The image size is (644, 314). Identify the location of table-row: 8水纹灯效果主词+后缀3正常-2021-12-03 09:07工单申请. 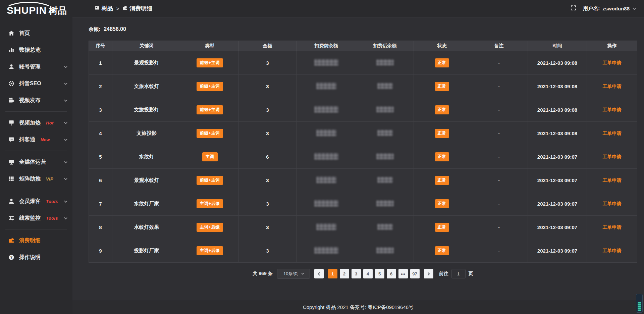
(363, 227).